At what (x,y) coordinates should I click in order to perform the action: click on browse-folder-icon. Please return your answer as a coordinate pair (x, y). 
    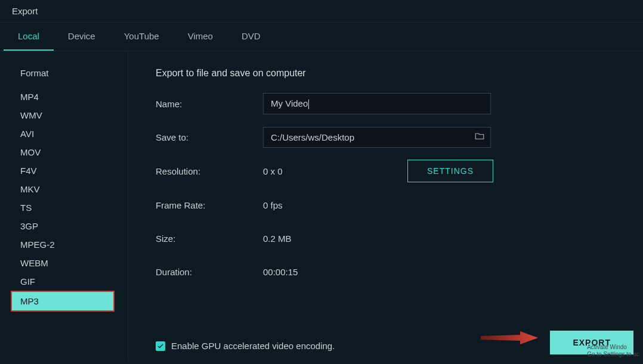
    Looking at the image, I should click on (480, 137).